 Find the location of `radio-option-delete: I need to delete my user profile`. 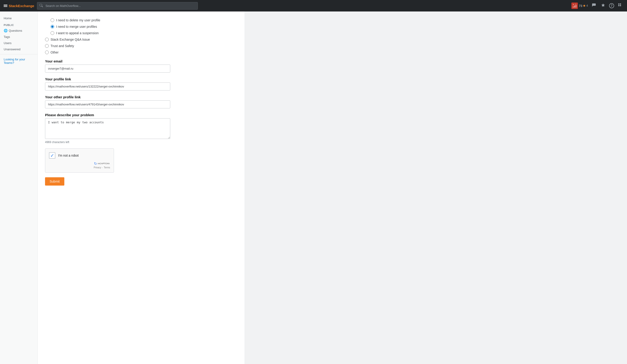

radio-option-delete: I need to delete my user profile is located at coordinates (141, 20).